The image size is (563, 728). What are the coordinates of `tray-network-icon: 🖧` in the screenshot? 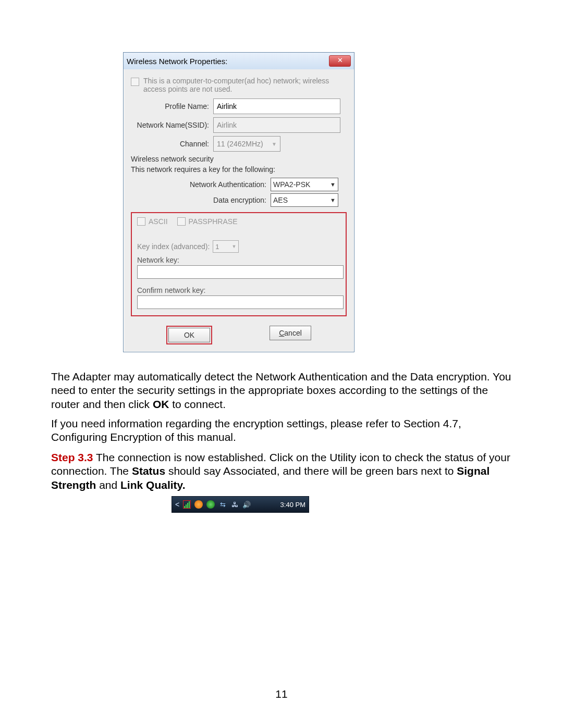 It's located at (235, 504).